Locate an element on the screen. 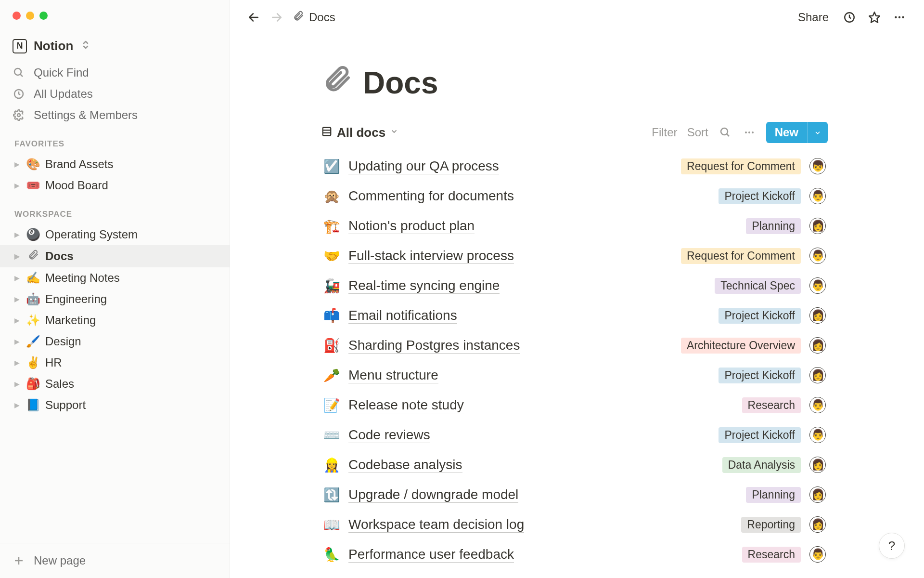 The height and width of the screenshot is (578, 924). doc-title: Menu structure is located at coordinates (394, 376).